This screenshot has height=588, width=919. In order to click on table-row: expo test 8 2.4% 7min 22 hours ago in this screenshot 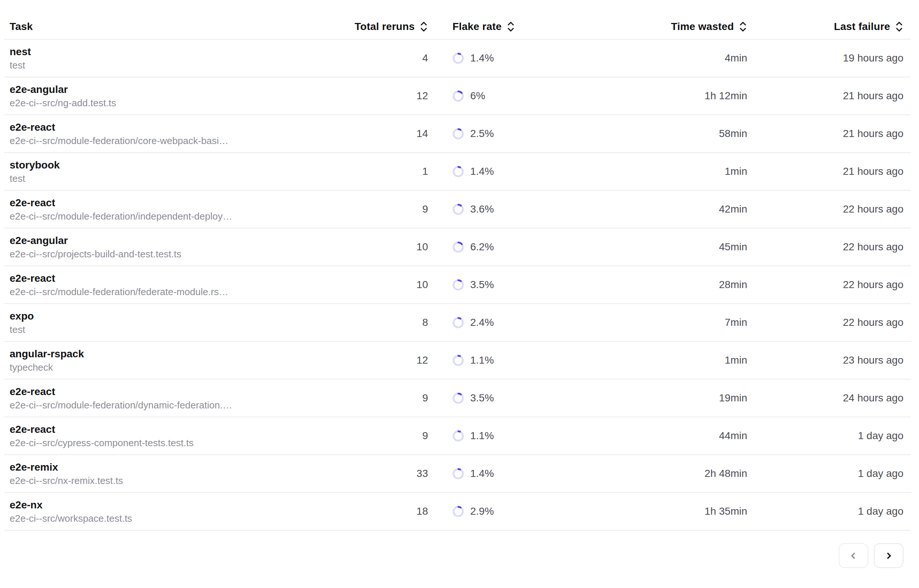, I will do `click(458, 323)`.